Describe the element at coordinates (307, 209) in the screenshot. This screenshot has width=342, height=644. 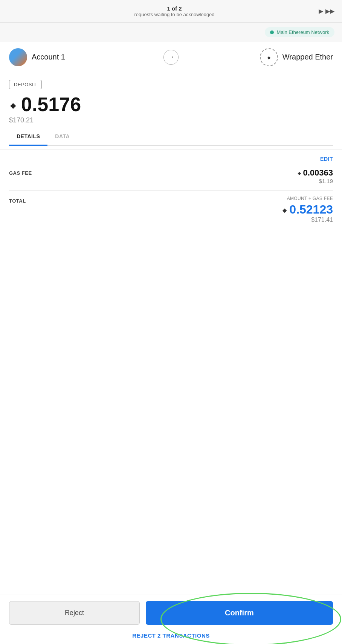
I see `total-eth: ⬥ 0.52123` at that location.